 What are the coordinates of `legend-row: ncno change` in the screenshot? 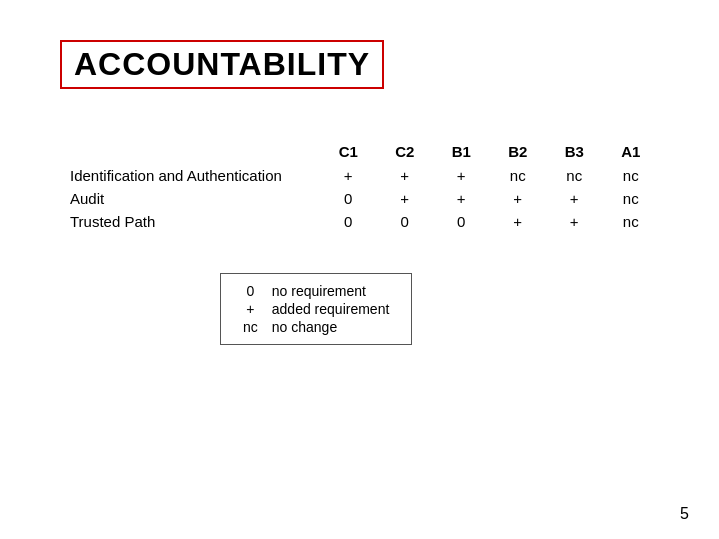 It's located at (316, 327).